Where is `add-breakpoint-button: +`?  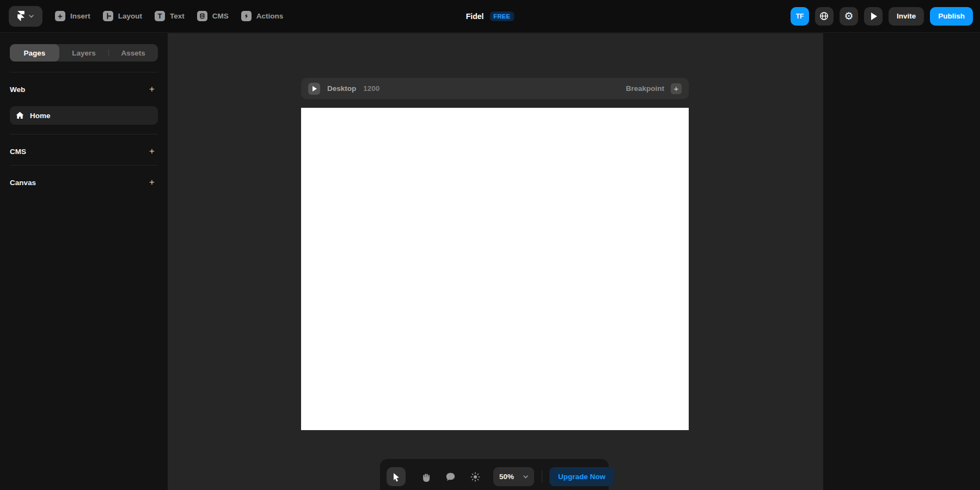 add-breakpoint-button: + is located at coordinates (676, 89).